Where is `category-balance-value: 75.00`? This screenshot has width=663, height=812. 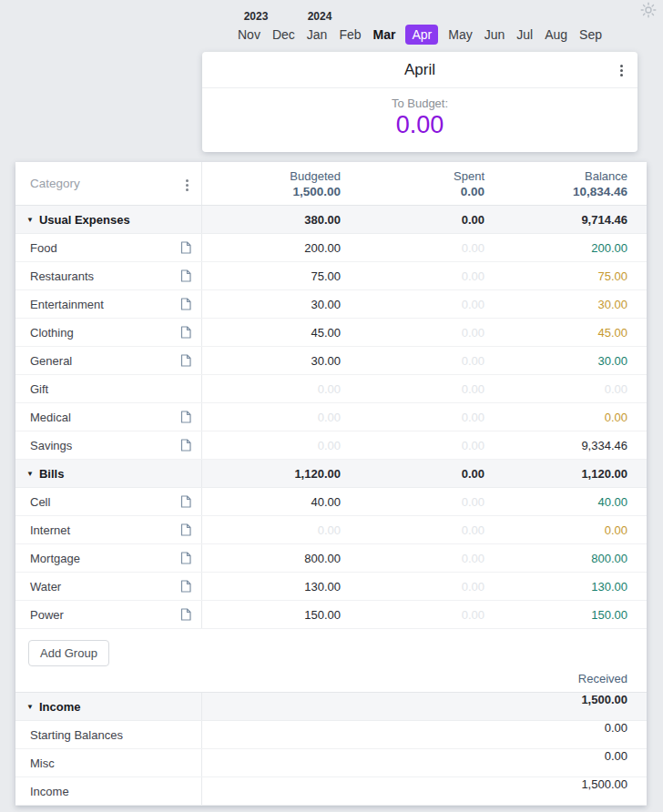
category-balance-value: 75.00 is located at coordinates (556, 277).